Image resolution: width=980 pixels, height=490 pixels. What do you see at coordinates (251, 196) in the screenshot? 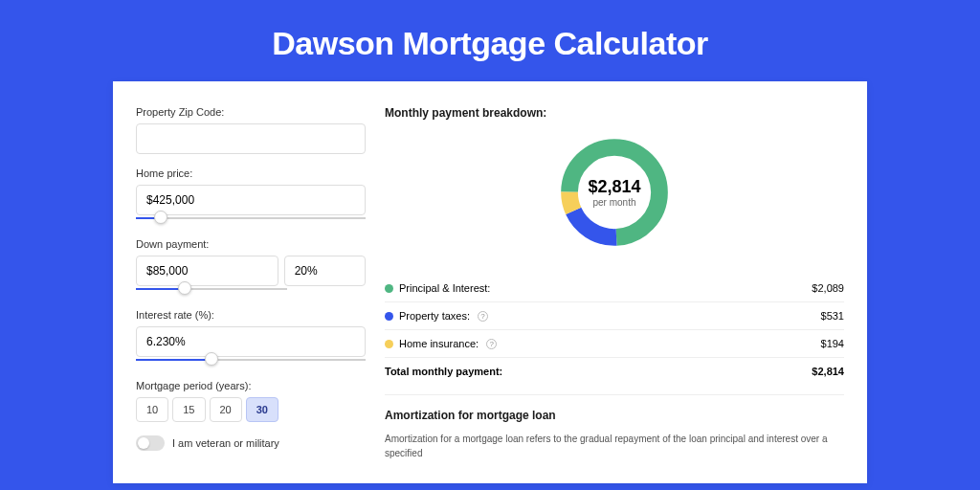
I see `home-price-group: Home price:` at bounding box center [251, 196].